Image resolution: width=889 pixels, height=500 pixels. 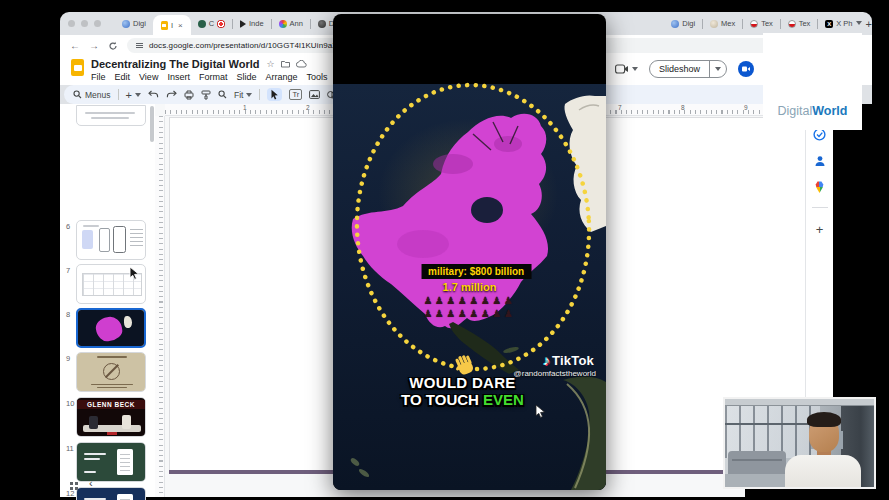 What do you see at coordinates (202, 24) in the screenshot?
I see `s-favicon` at bounding box center [202, 24].